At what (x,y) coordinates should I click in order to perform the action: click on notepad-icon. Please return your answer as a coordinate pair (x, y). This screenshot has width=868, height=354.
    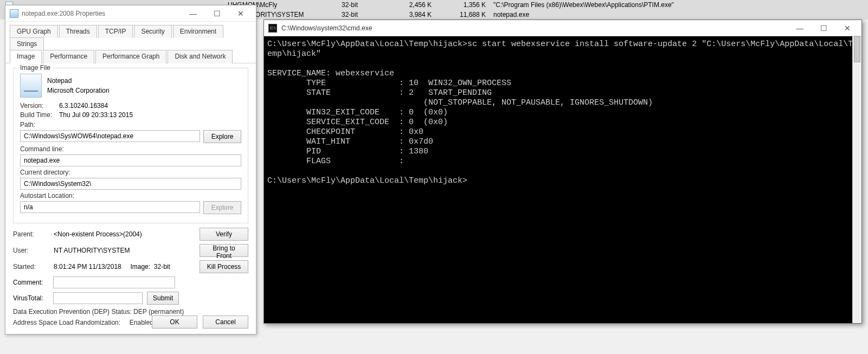
    Looking at the image, I should click on (31, 86).